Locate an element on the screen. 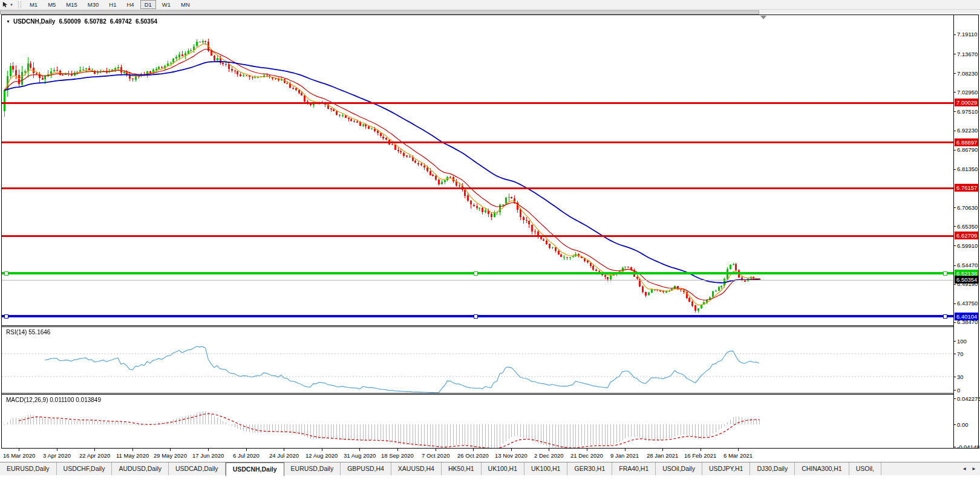 This screenshot has height=480, width=980. chart-tabbar: EURUSD,DailyUSDCHF,DailyAUDUSD,DailyUSDC… is located at coordinates (490, 469).